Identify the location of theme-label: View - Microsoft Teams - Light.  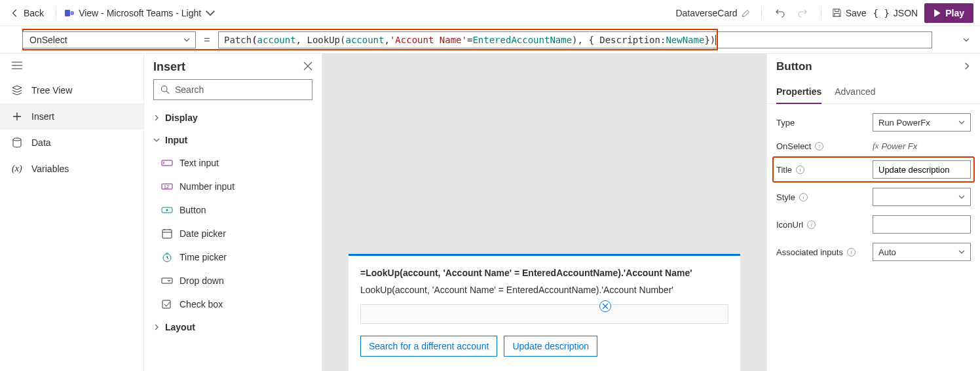
(140, 13).